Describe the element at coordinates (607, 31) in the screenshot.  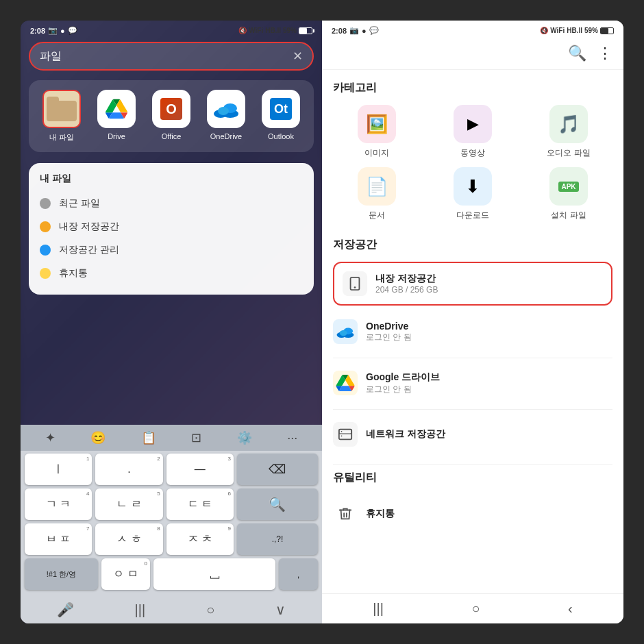
I see `right-battery-icon` at that location.